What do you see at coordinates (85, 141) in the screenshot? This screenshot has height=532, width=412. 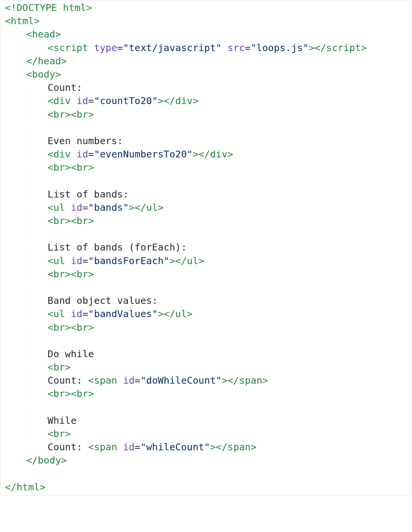 I see `text: Even numbers:` at bounding box center [85, 141].